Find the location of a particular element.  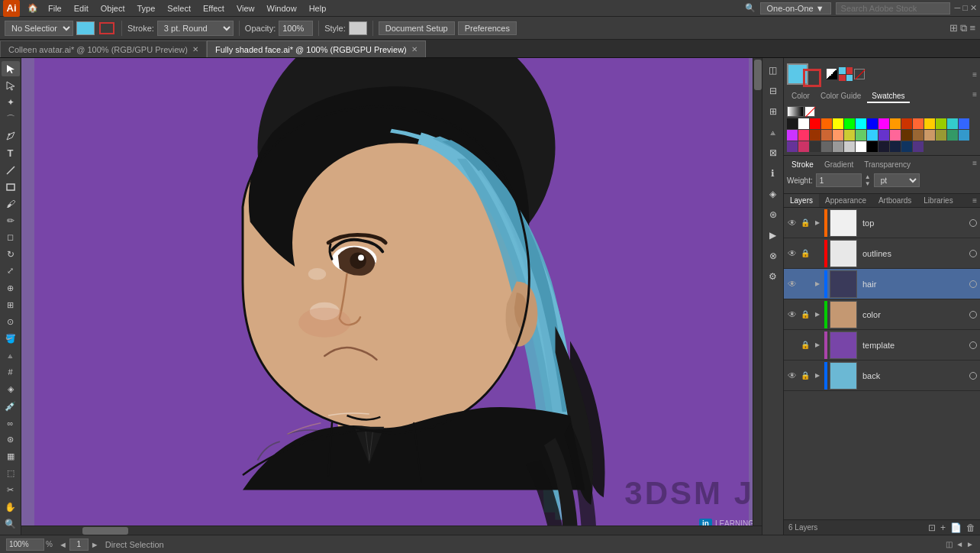

layer-lock-hair is located at coordinates (805, 284).